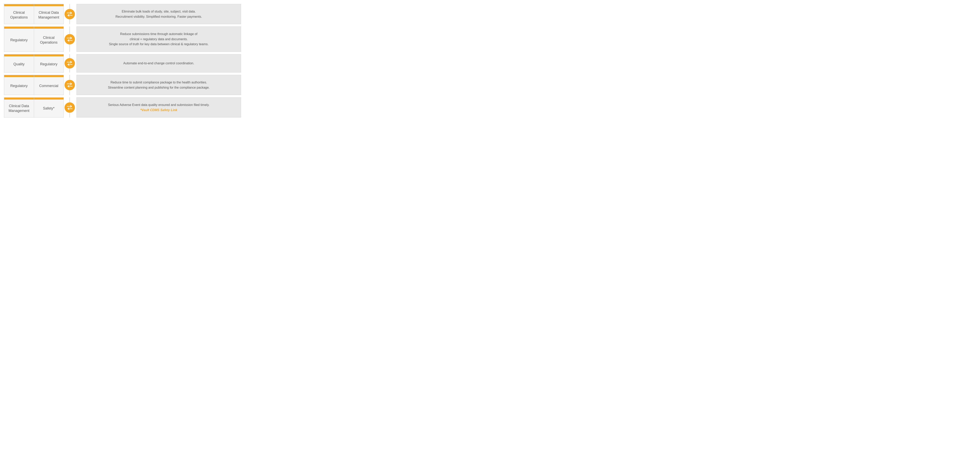  What do you see at coordinates (49, 63) in the screenshot?
I see `right-half-2: Regulatory` at bounding box center [49, 63].